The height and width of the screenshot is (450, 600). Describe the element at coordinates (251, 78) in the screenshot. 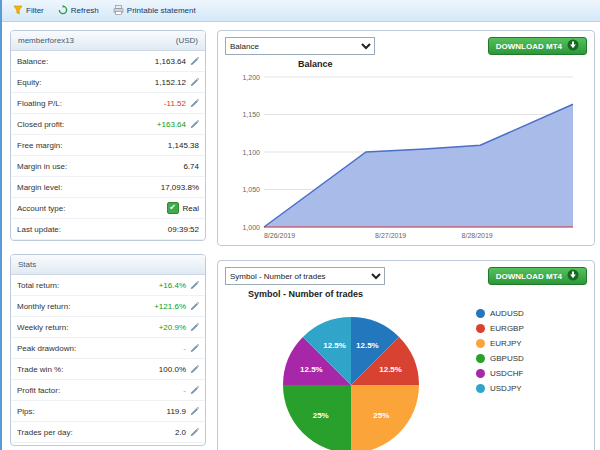

I see `svg-text: 1,200` at that location.